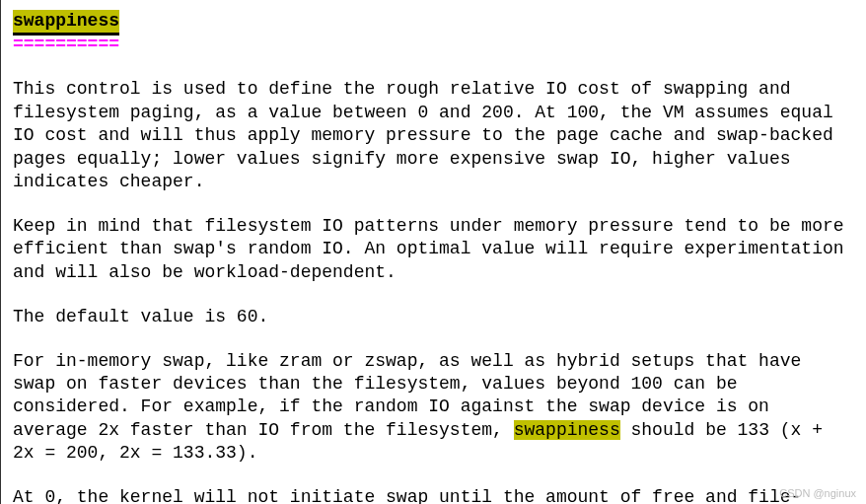 This screenshot has height=504, width=866. What do you see at coordinates (818, 493) in the screenshot?
I see `watermark: CSDN @nginux` at bounding box center [818, 493].